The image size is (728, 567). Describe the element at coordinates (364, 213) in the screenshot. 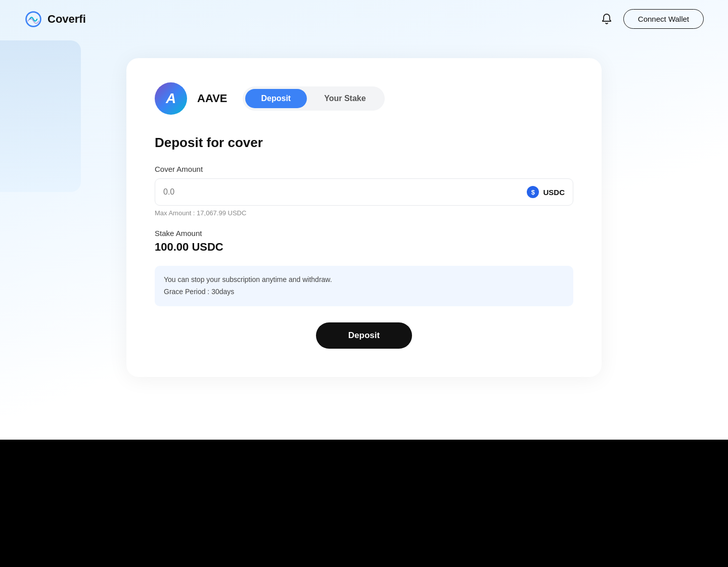

I see `max-amount-text: Max Amount : 17,067.99 USDC` at that location.